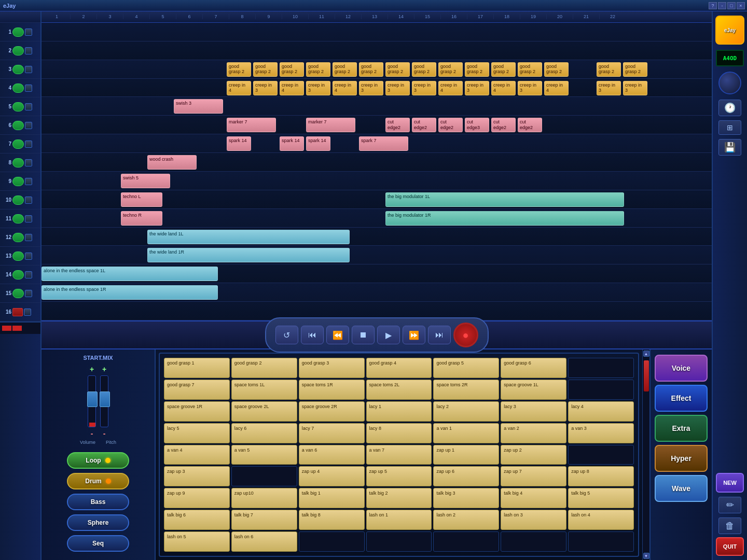  What do you see at coordinates (377, 69) in the screenshot?
I see `track-lane-3: good grasp 2 good grasp 2 good grasp 2 g…` at bounding box center [377, 69].